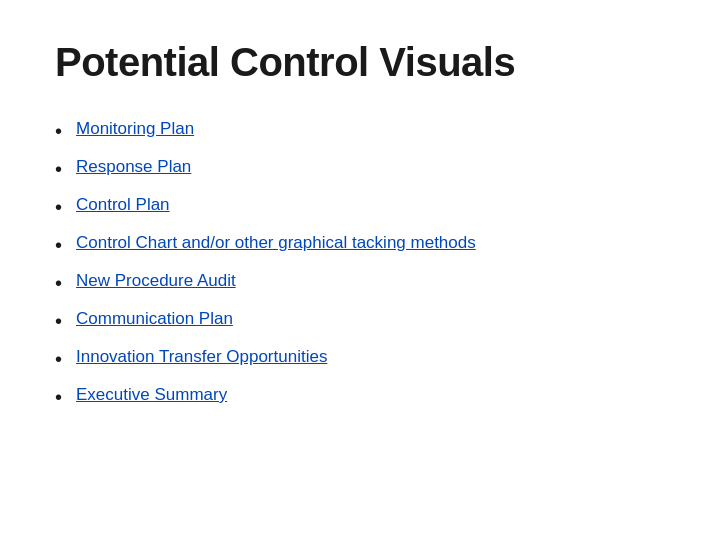  I want to click on list-item: •Control Plan, so click(360, 207).